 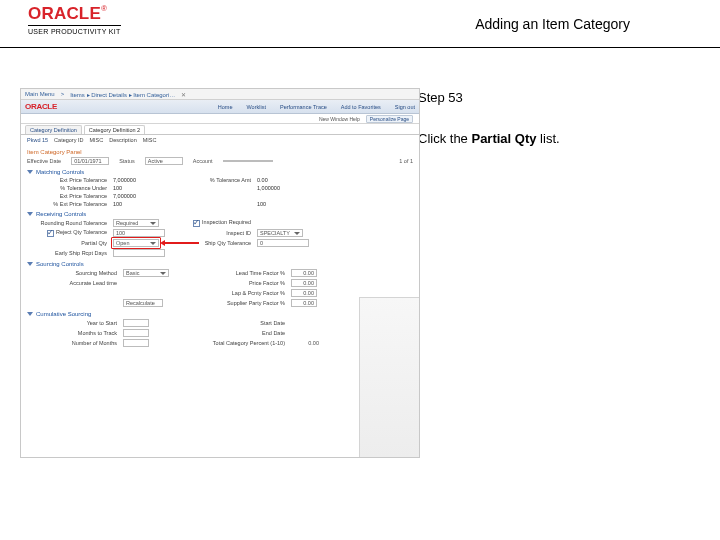 What do you see at coordinates (67, 243) in the screenshot?
I see `partial-qty-label: Partial Qty` at bounding box center [67, 243].